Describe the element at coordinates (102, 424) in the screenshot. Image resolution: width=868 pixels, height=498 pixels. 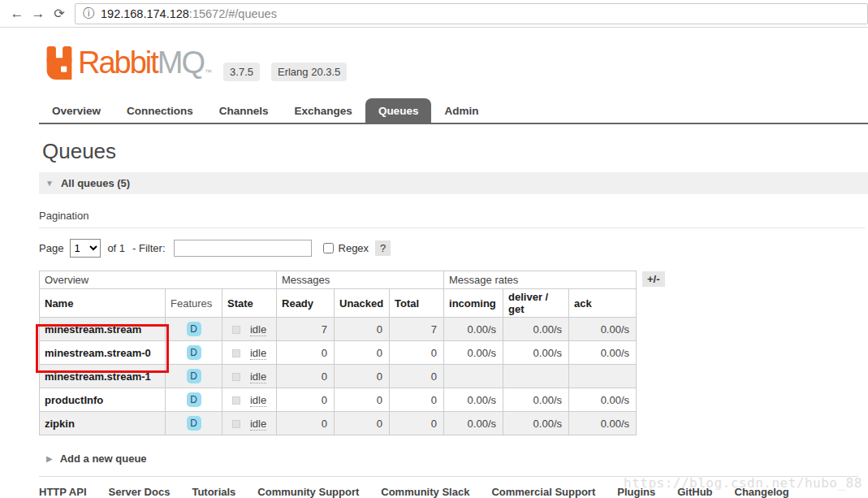
I see `queue-name-link: zipkin` at that location.